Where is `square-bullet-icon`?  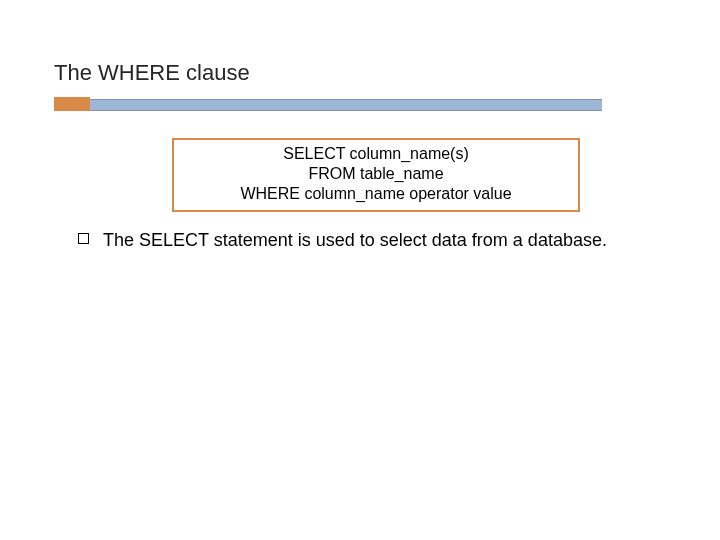
square-bullet-icon is located at coordinates (84, 238).